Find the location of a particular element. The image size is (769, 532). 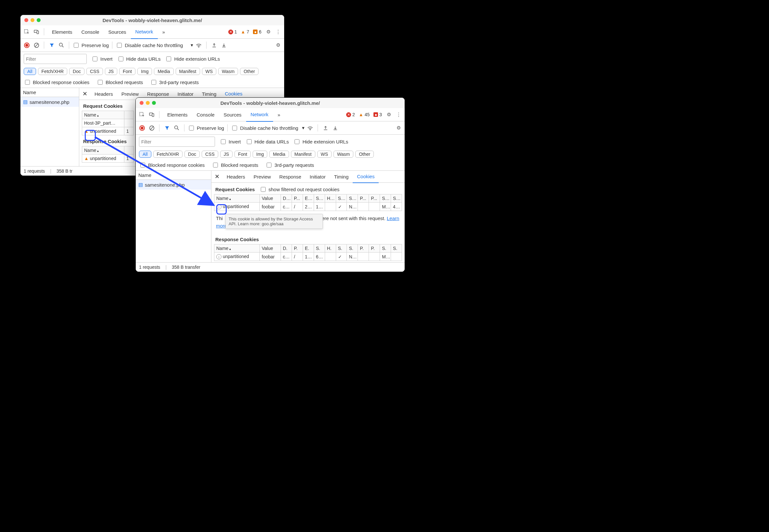

throttling-select: No throttling ▾ is located at coordinates (288, 128).